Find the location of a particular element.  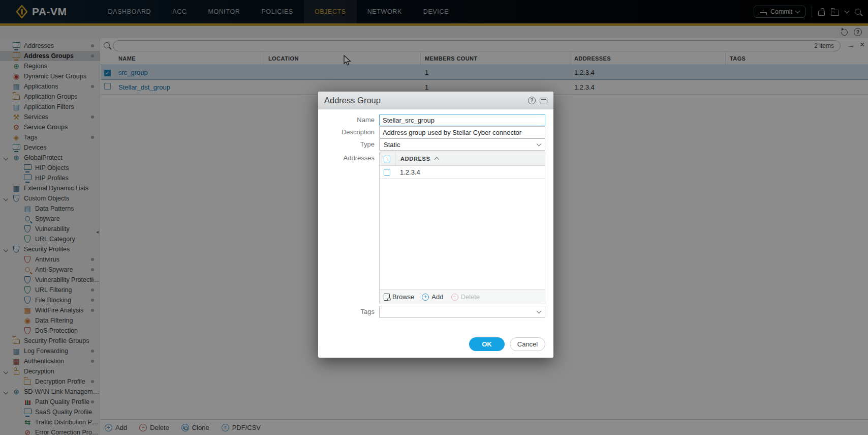

address-row: 1.2.3.4 is located at coordinates (462, 172).